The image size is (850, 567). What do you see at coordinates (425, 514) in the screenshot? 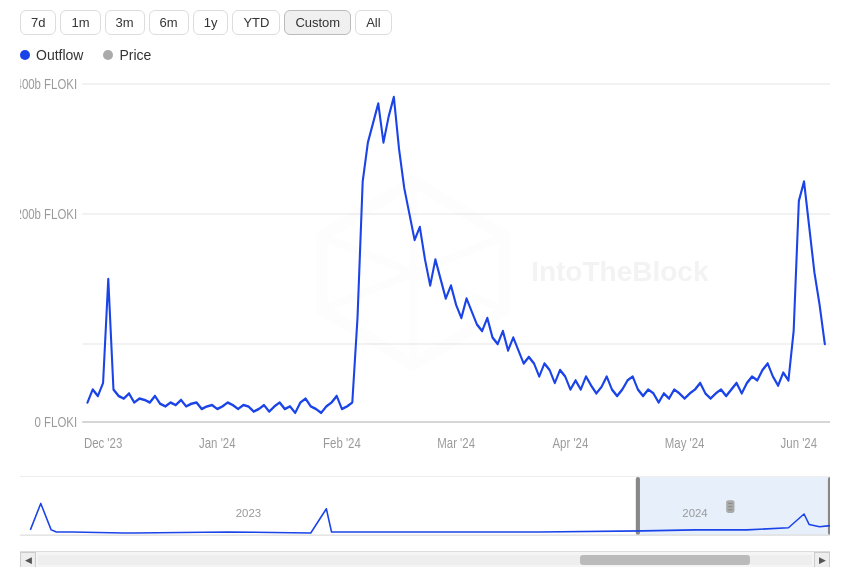
I see `mini-chart-container: 2023 2024` at bounding box center [425, 514].